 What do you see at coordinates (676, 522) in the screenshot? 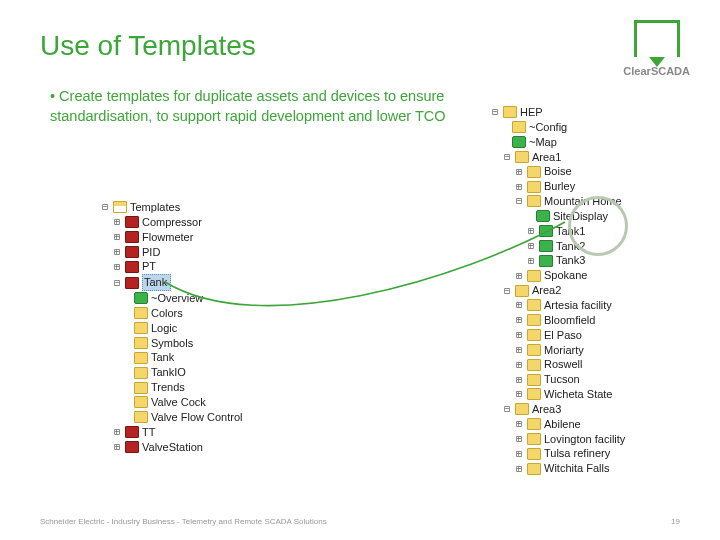
I see `footer-page-number: 19` at bounding box center [676, 522].